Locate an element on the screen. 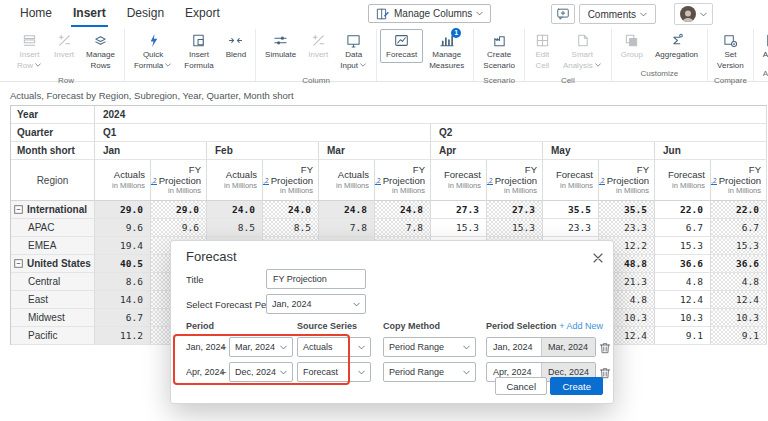 This screenshot has height=421, width=768. ribbon-button-create-scenario: CreateScenario is located at coordinates (499, 52).